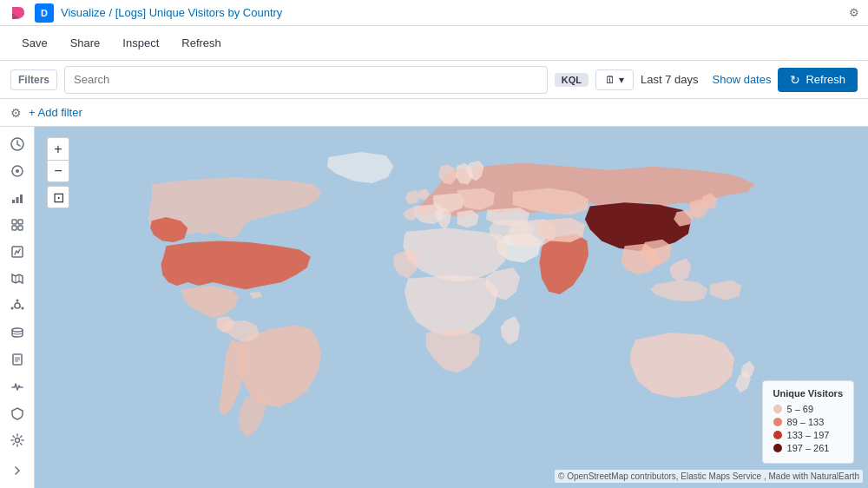 Image resolution: width=868 pixels, height=488 pixels. Describe the element at coordinates (17, 332) in the screenshot. I see `sidebar-icon-stack` at that location.